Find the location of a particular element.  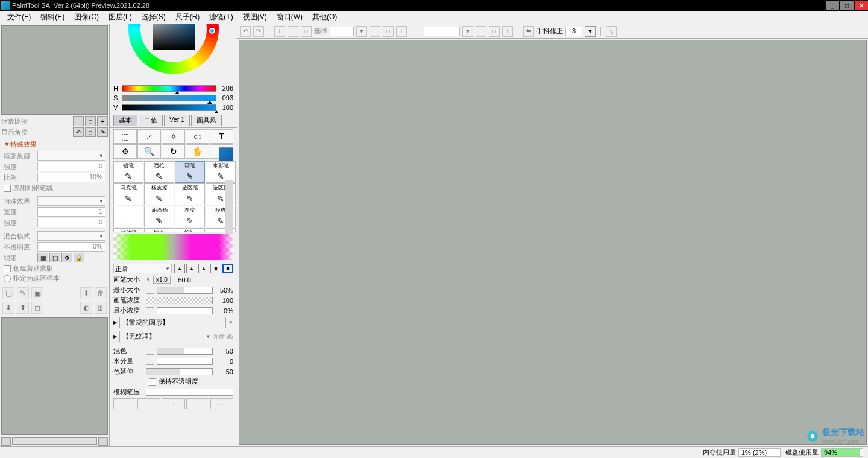

stabilizer-input: 3 is located at coordinates (574, 31).